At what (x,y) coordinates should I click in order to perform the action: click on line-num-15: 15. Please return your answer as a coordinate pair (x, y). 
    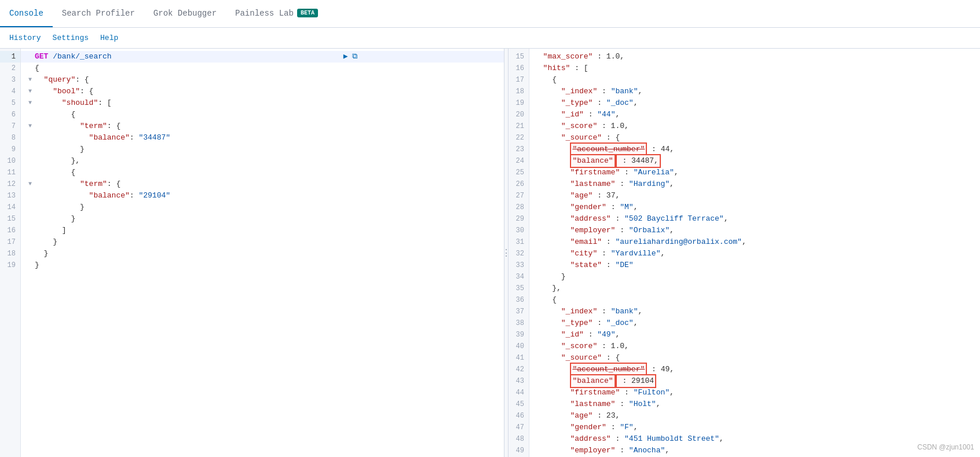
    Looking at the image, I should click on (10, 219).